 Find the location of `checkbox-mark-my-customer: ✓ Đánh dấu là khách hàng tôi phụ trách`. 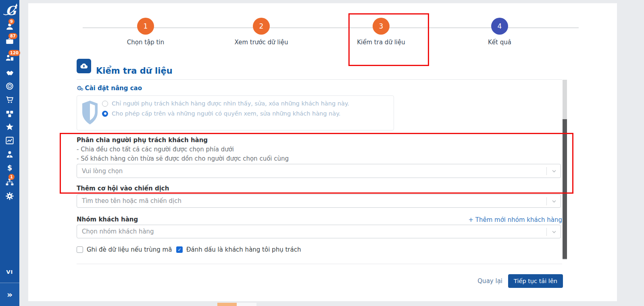

checkbox-mark-my-customer: ✓ Đánh dấu là khách hàng tôi phụ trách is located at coordinates (239, 250).